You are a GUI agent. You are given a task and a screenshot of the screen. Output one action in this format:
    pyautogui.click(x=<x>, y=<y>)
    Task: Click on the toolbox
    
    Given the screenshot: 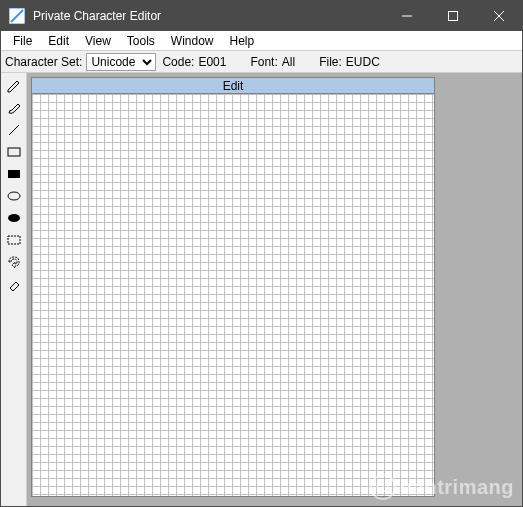 What is the action you would take?
    pyautogui.click(x=14, y=290)
    